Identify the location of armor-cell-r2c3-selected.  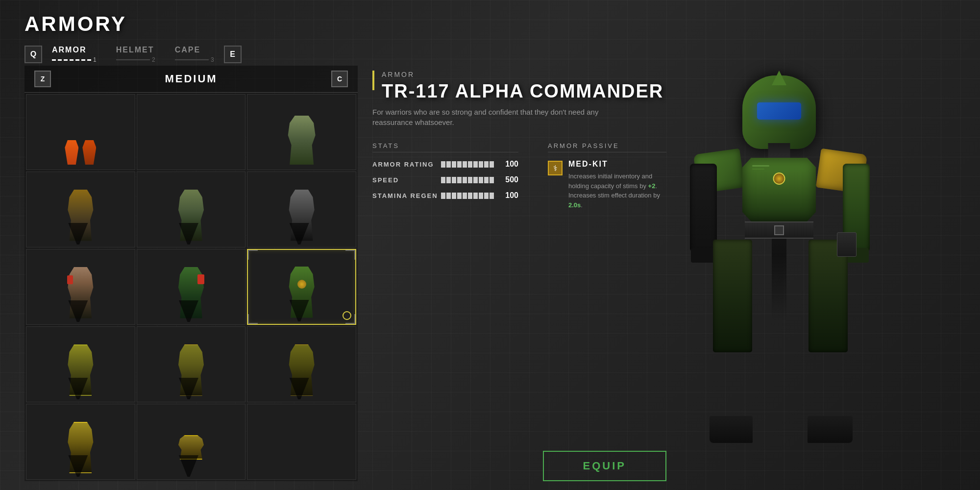
(302, 287).